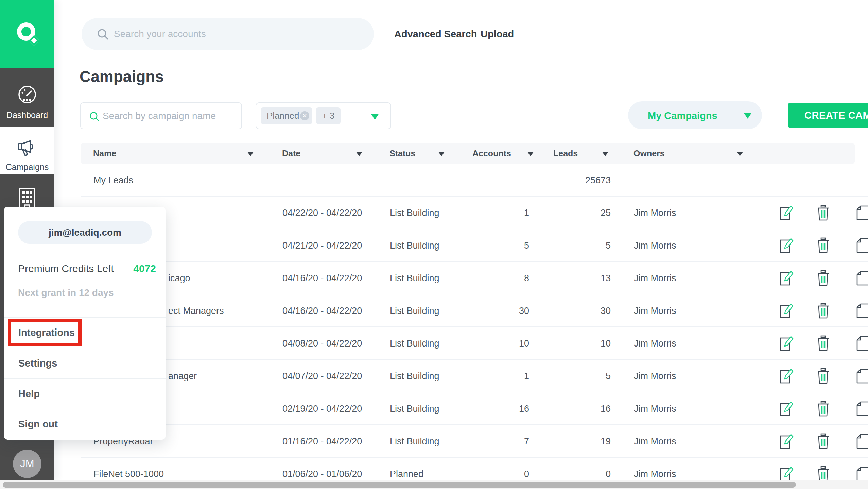 This screenshot has width=868, height=489. I want to click on chevron-down-icon, so click(375, 117).